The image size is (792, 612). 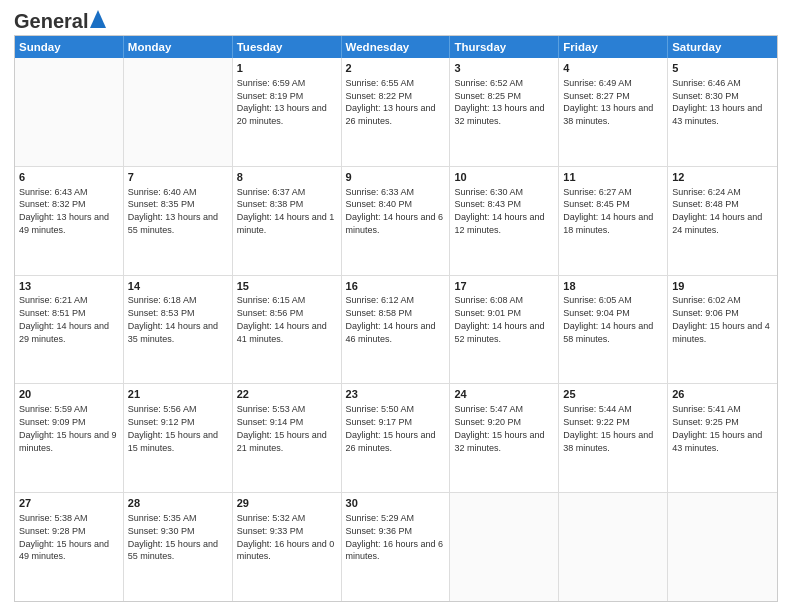 I want to click on day-info: Sunrise: 6:27 AM Sunset: 8:45 PM Dayligh…, so click(x=608, y=211).